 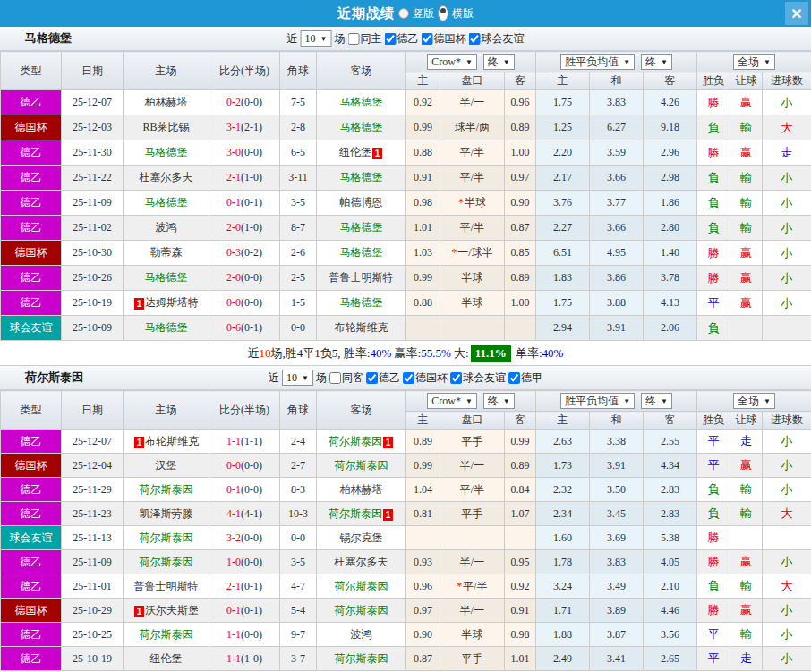 I want to click on home-team-cell: RB莱比锡, so click(x=166, y=128).